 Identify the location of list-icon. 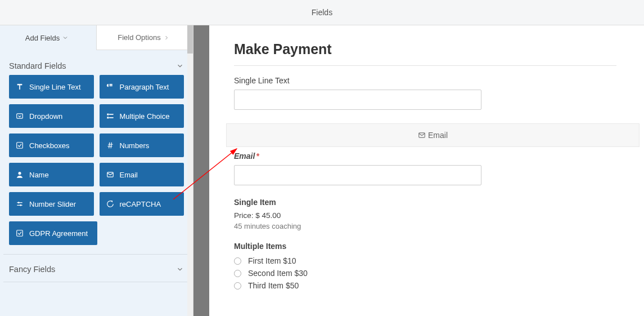
(110, 116).